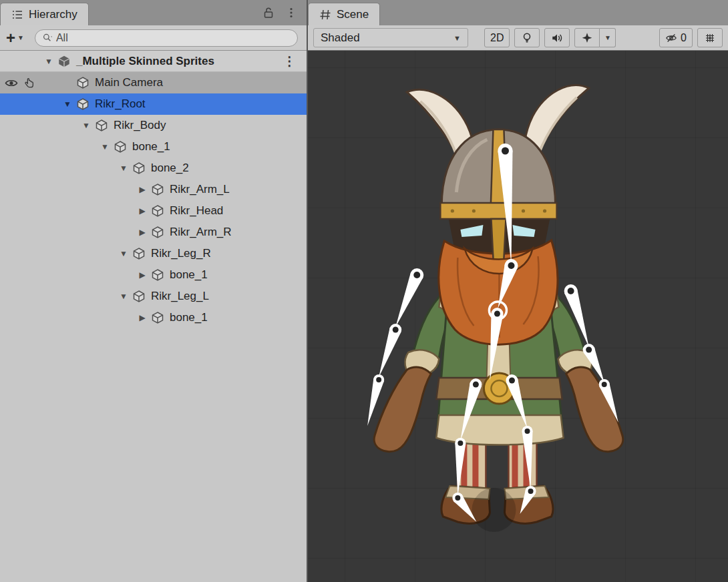 This screenshot has height=582, width=728. What do you see at coordinates (154, 83) in the screenshot?
I see `hierarchy-row-main-camera: Main Camera` at bounding box center [154, 83].